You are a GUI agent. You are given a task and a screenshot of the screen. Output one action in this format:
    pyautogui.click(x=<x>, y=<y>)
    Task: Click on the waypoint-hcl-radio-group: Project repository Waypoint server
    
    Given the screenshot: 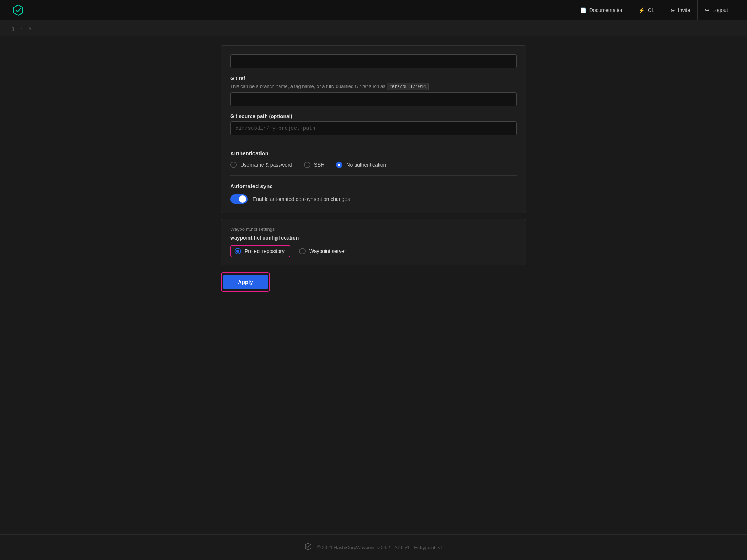 What is the action you would take?
    pyautogui.click(x=374, y=251)
    